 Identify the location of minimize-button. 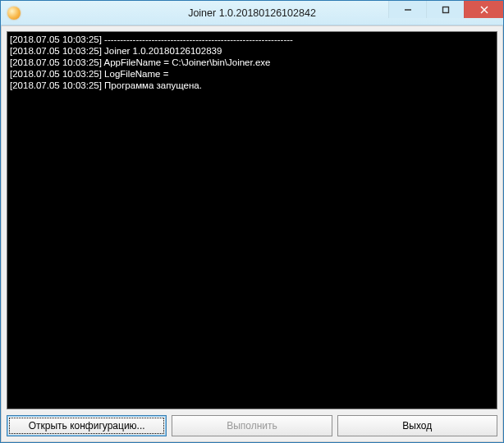
(407, 10).